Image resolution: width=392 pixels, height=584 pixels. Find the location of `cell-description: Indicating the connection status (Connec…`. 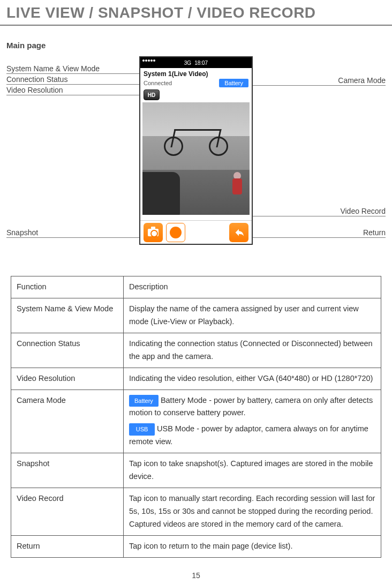

cell-description: Indicating the connection status (Connec… is located at coordinates (253, 350).